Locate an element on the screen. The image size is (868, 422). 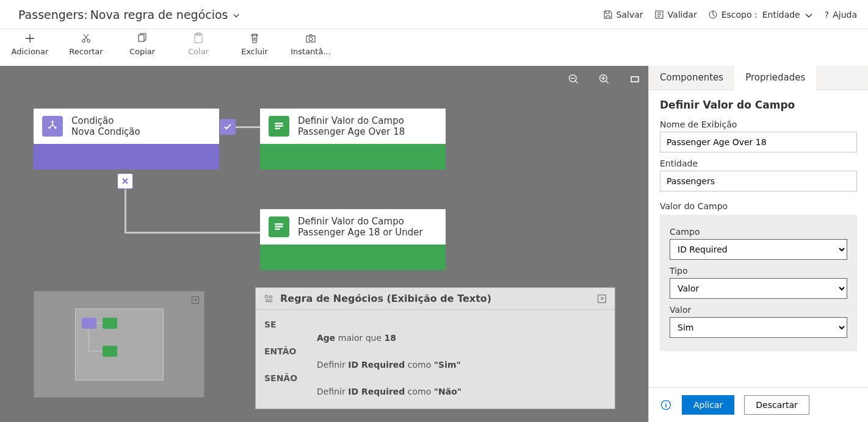
minimap is located at coordinates (119, 344).